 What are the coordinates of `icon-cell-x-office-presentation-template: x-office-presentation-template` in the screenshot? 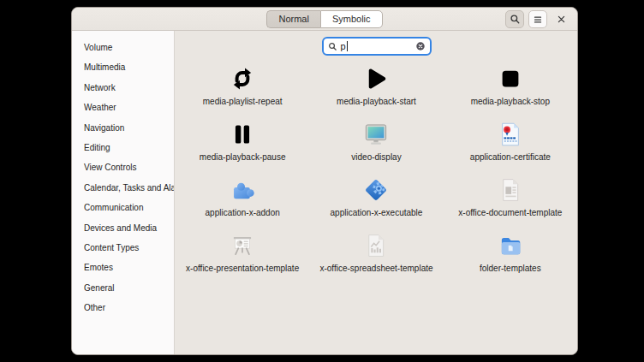 It's located at (242, 253).